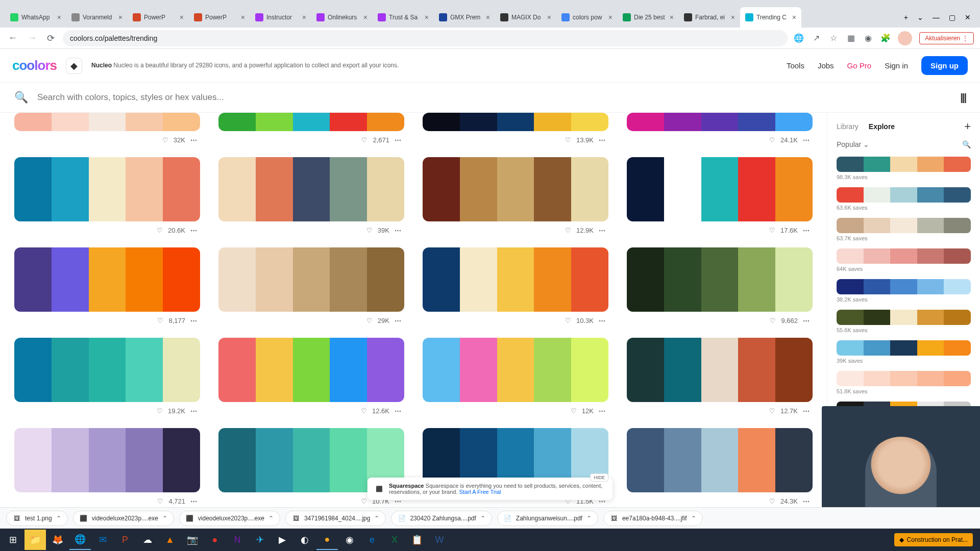 This screenshot has width=980, height=551. Describe the element at coordinates (936, 17) in the screenshot. I see `window-minimize: —` at that location.